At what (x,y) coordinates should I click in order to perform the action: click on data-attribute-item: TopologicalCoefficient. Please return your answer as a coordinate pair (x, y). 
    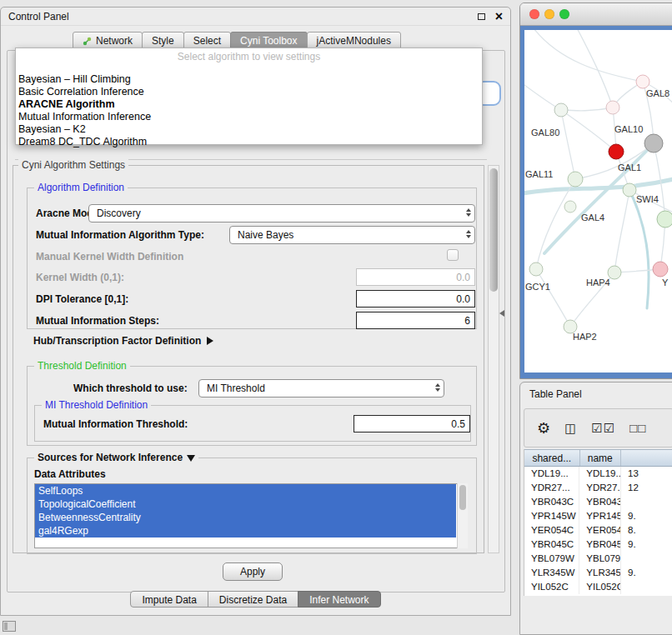
    Looking at the image, I should click on (245, 504).